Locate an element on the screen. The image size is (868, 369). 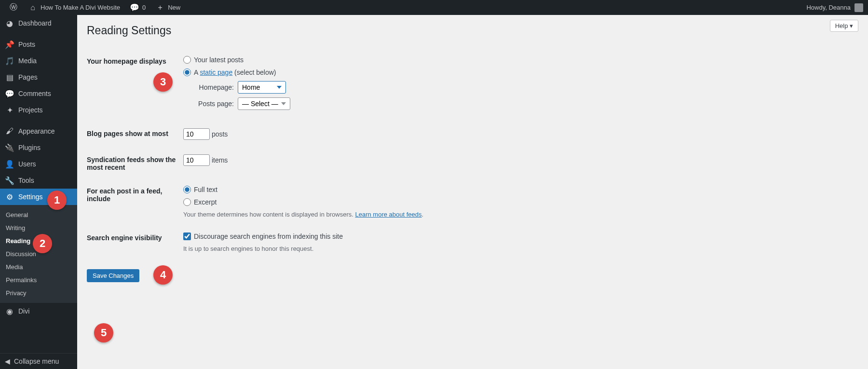
submenu-general: General is located at coordinates (39, 215).